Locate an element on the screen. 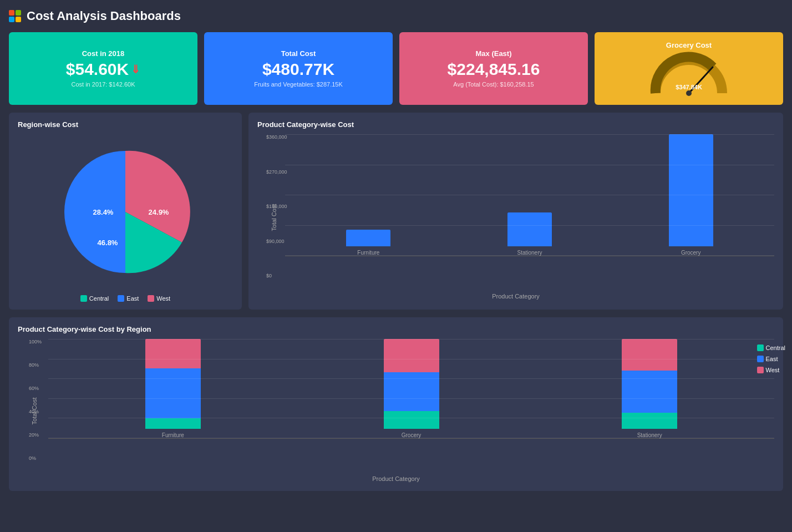  pie-svg: 28.4% 24.9% 46.8% is located at coordinates (125, 212).